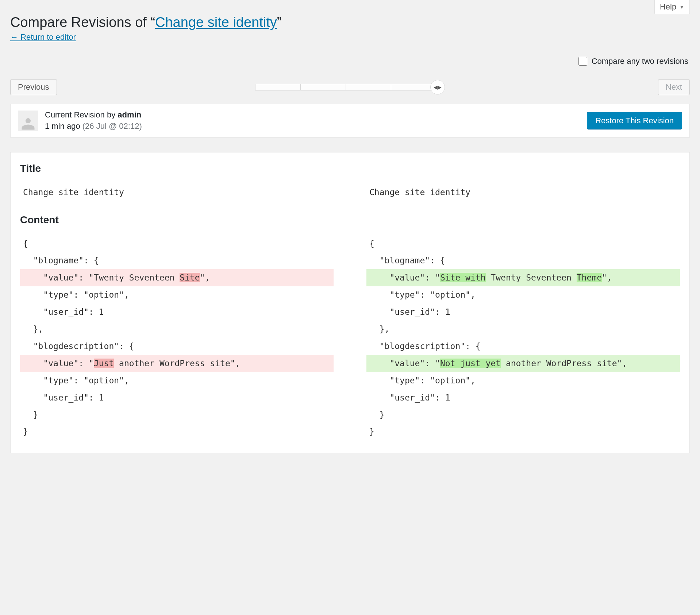 Image resolution: width=700 pixels, height=615 pixels. What do you see at coordinates (523, 193) in the screenshot?
I see `title-right-text: Change site identity` at bounding box center [523, 193].